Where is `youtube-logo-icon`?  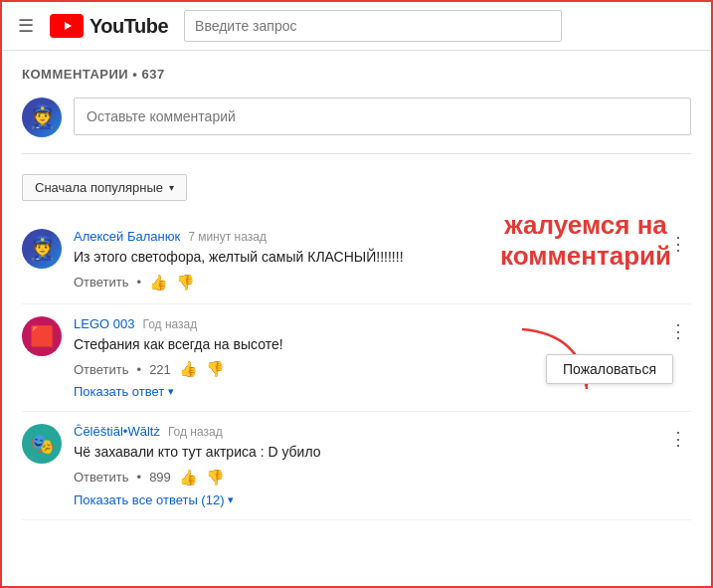 youtube-logo-icon is located at coordinates (67, 26).